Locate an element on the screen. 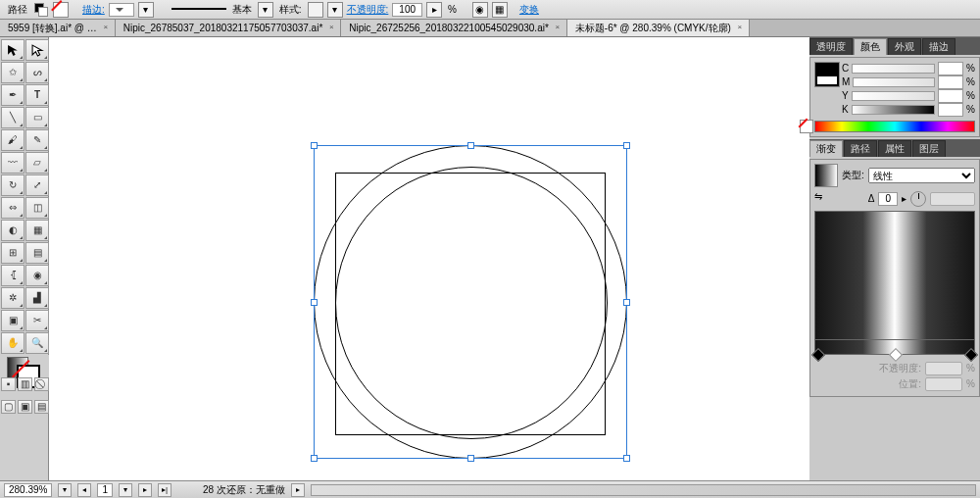 The image size is (980, 498). rectangle-tool: ▭ is located at coordinates (37, 118).